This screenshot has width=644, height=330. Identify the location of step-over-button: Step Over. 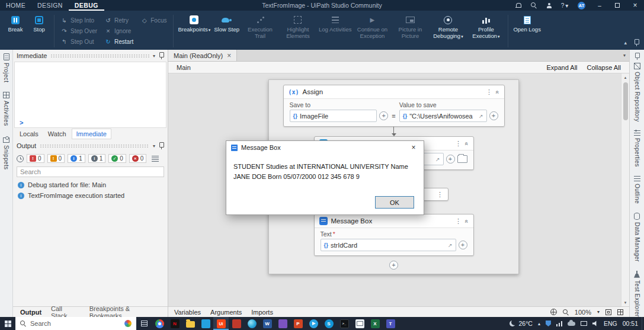
(79, 31).